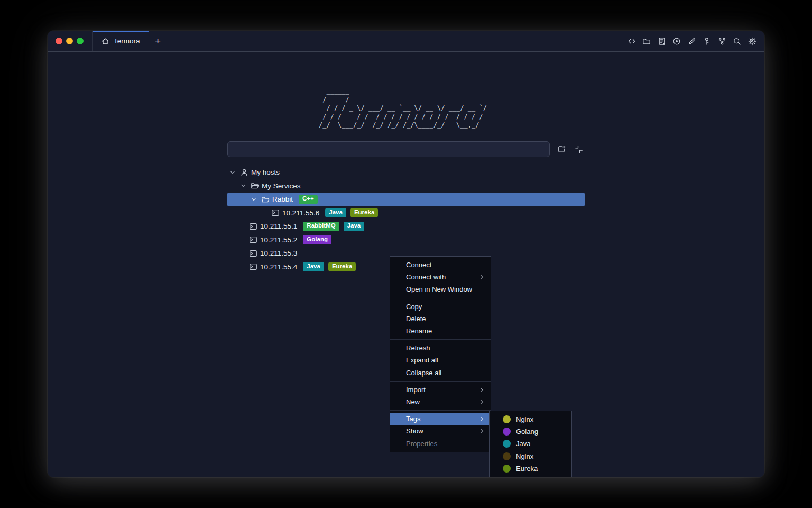  What do you see at coordinates (677, 41) in the screenshot?
I see `record-icon` at bounding box center [677, 41].